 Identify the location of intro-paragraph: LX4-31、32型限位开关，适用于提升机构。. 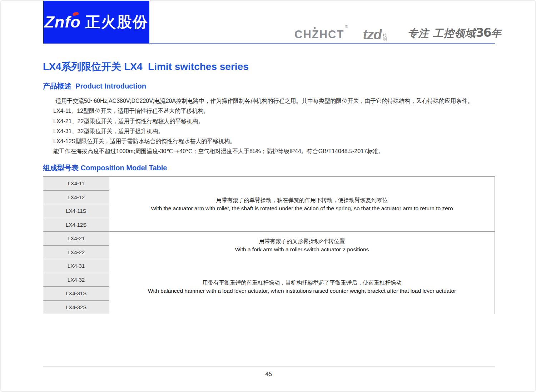
(273, 131).